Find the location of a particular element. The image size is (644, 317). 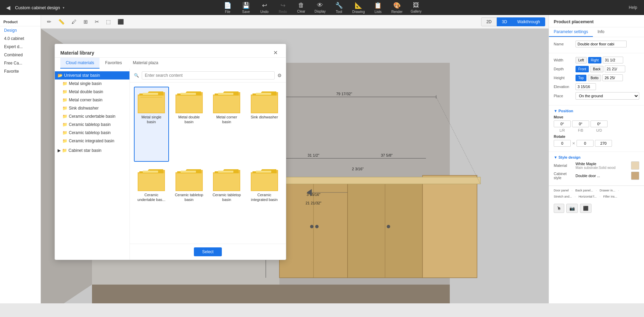

depth-front-button: Front is located at coordinates (582, 69).